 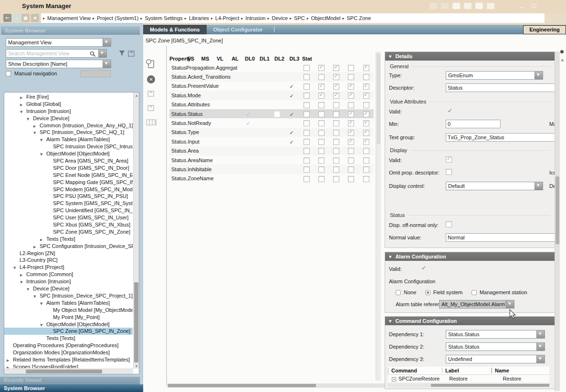 I want to click on tree-item: SPC Enet Node [GMS_SPC_IN_EnetN, so click(x=69, y=175).